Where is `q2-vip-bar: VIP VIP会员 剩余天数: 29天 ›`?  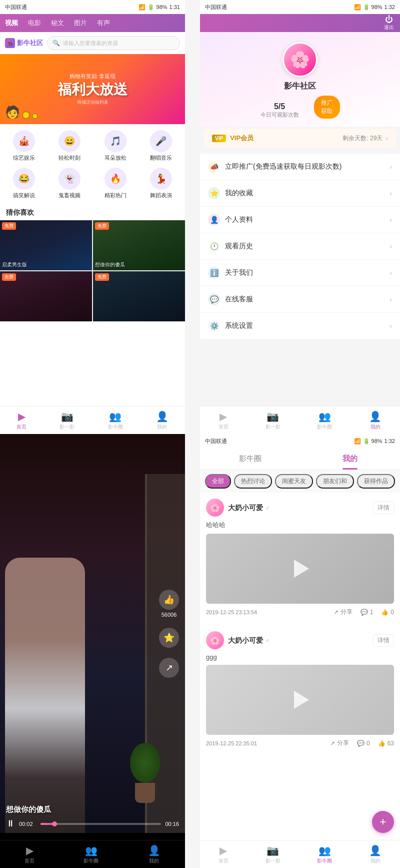 q2-vip-bar: VIP VIP会员 剩余天数: 29天 › is located at coordinates (300, 138).